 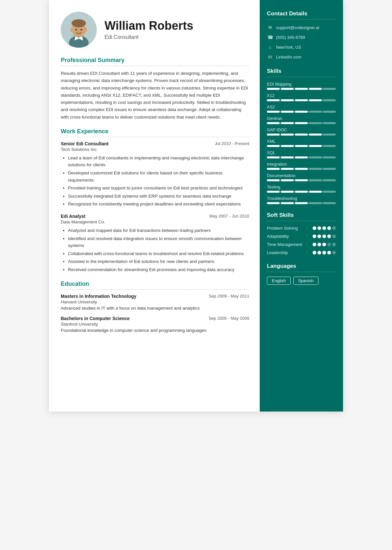 What do you see at coordinates (155, 66) in the screenshot?
I see `summary-divider` at bounding box center [155, 66].